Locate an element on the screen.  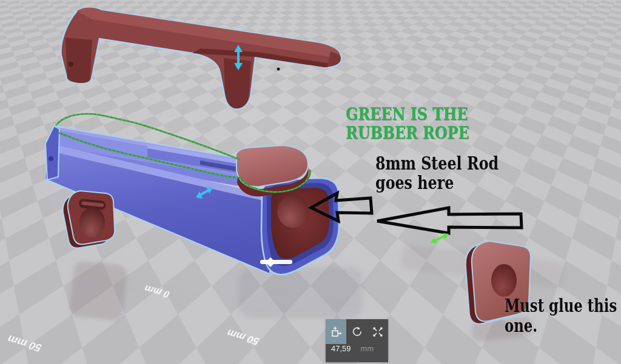
scale-icon is located at coordinates (378, 332).